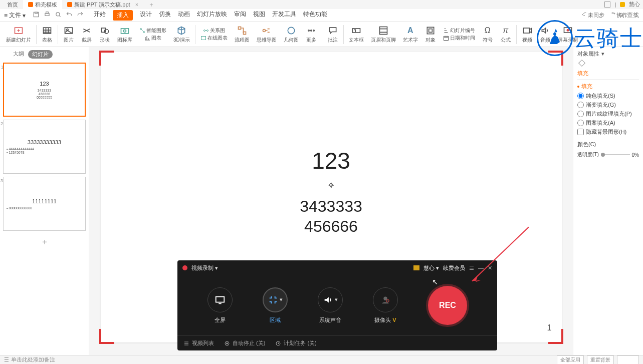 This screenshot has height=364, width=643. I want to click on redo-icon, so click(80, 15).